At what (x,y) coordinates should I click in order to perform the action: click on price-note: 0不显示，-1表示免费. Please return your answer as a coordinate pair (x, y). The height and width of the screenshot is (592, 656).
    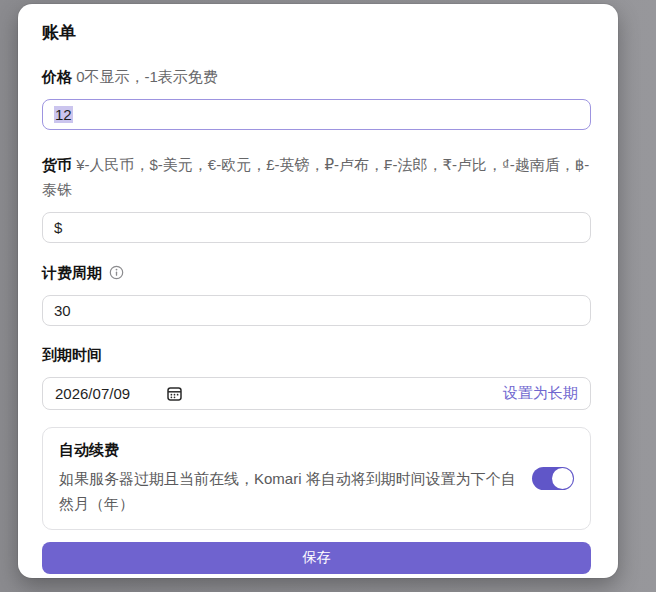
    Looking at the image, I should click on (147, 76).